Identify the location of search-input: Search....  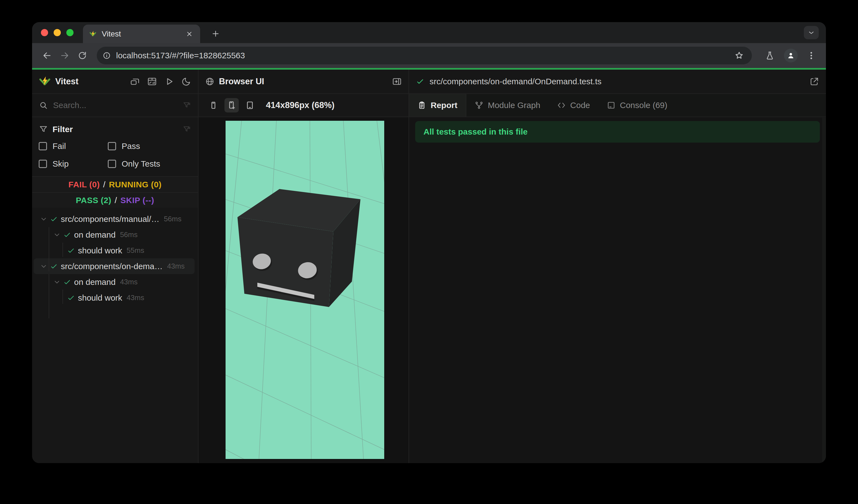
(118, 105).